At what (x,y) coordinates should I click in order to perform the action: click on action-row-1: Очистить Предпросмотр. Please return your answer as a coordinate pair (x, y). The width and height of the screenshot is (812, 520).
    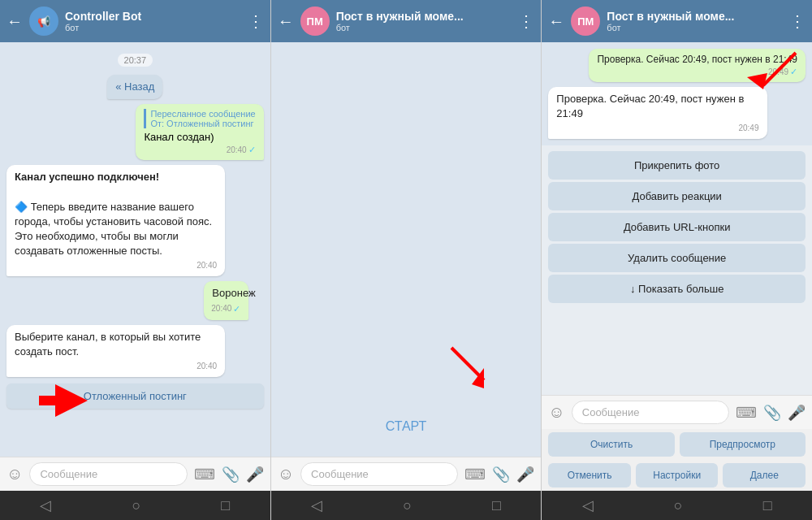
    Looking at the image, I should click on (677, 444).